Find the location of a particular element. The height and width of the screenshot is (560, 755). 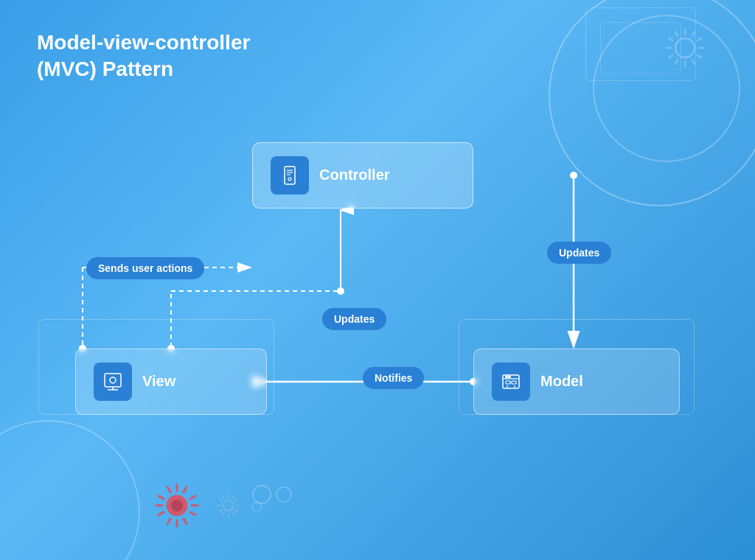

model-icon is located at coordinates (511, 382).